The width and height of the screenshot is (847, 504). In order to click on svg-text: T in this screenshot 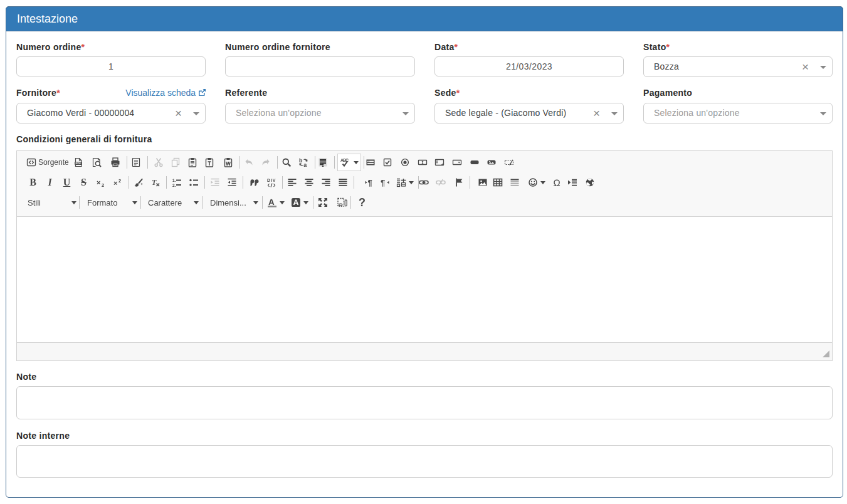, I will do `click(154, 182)`.